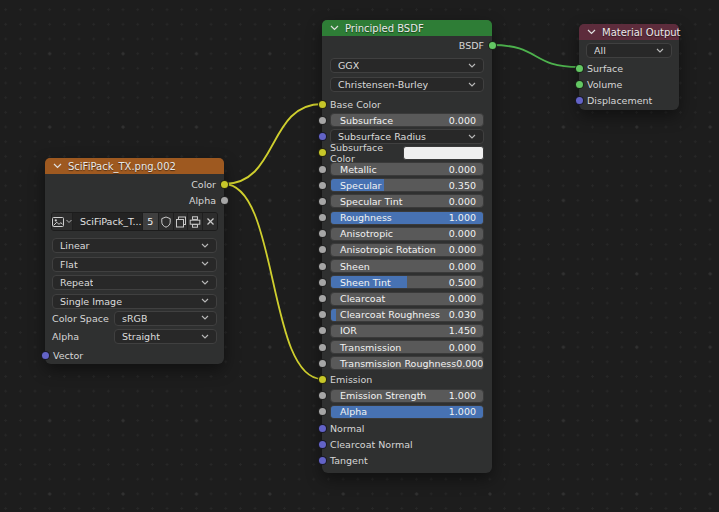 This screenshot has width=719, height=512. I want to click on texture-dropdown-2: Repeat, so click(134, 282).